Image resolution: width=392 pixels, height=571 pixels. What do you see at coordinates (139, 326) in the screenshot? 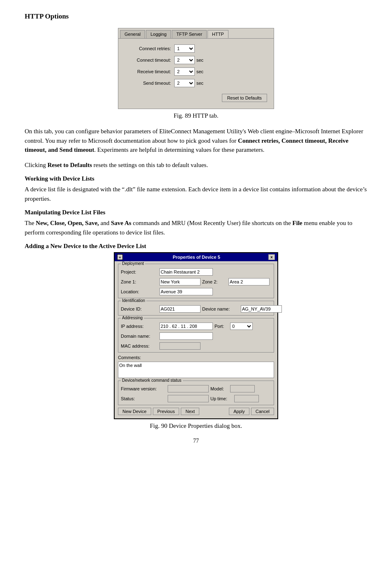
I see `ip-label: IP address:` at bounding box center [139, 326].